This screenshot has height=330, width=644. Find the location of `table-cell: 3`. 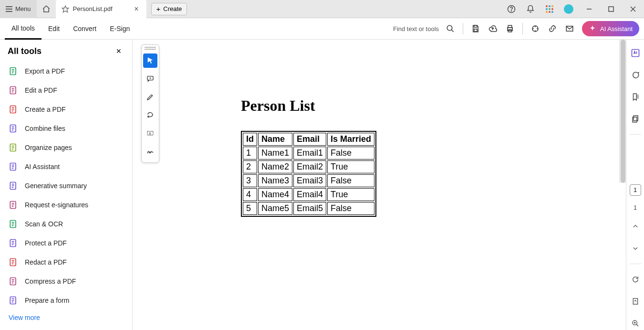

table-cell: 3 is located at coordinates (250, 181).